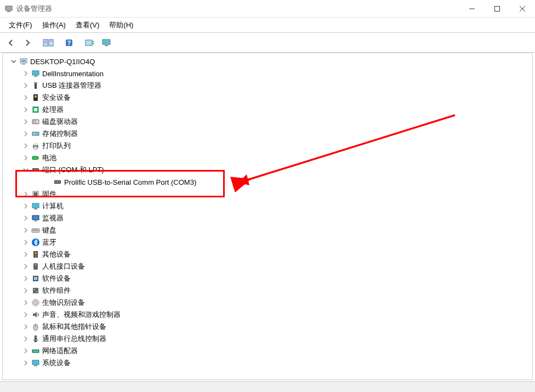 The width and height of the screenshot is (535, 392). I want to click on node-label: DellInstrumentation, so click(73, 73).